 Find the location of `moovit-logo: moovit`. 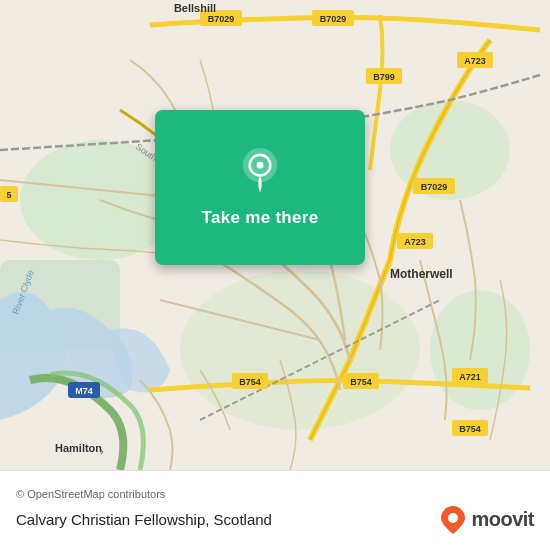

moovit-logo: moovit is located at coordinates (488, 520).